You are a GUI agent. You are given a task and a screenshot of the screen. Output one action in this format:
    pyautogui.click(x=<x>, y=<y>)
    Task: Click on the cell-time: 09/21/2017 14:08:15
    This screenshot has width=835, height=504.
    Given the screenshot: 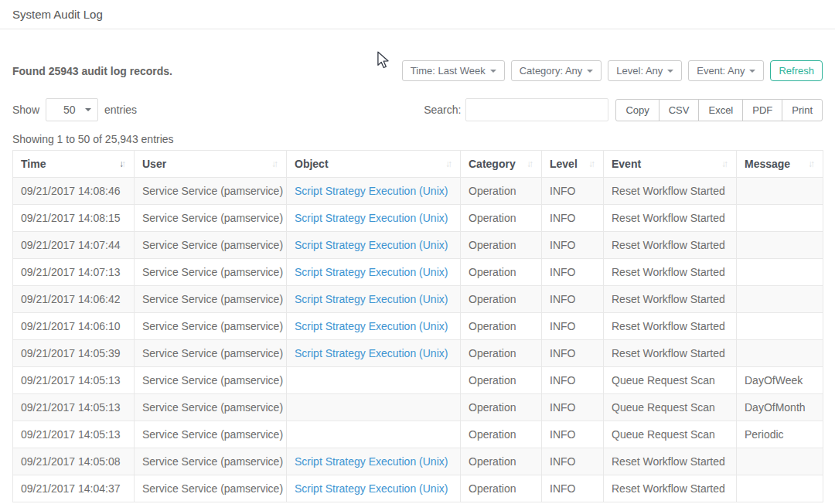 What is the action you would take?
    pyautogui.click(x=74, y=218)
    